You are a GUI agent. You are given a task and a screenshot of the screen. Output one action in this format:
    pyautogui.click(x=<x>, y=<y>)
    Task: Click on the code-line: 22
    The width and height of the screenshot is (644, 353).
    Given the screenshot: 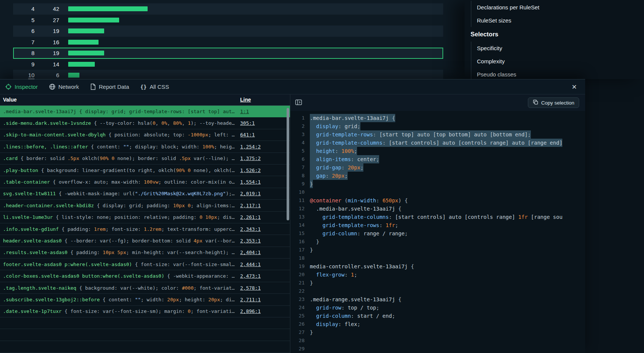 What is the action you would take?
    pyautogui.click(x=438, y=291)
    